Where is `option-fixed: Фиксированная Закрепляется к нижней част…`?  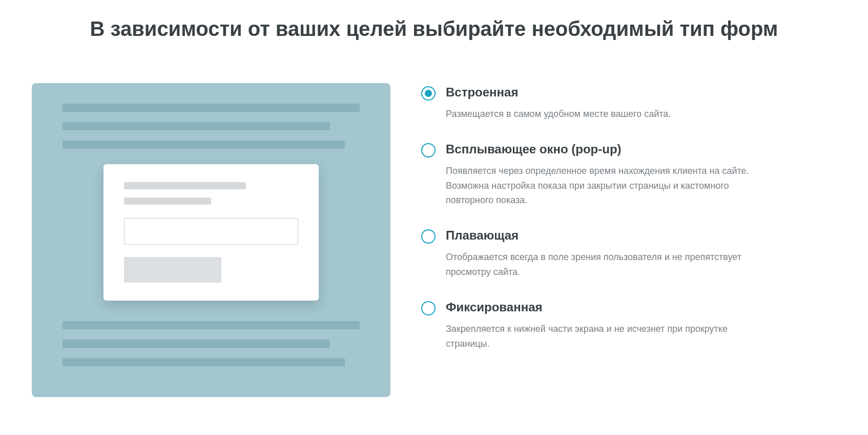
option-fixed: Фиксированная Закрепляется к нижней част… is located at coordinates (629, 326).